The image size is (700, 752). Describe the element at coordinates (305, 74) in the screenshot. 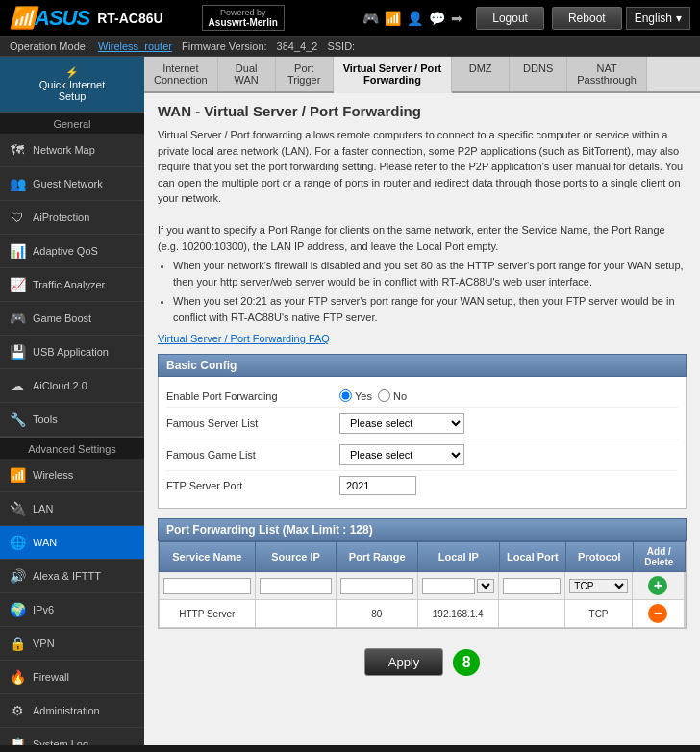

I see `tab-port-trigger: PortTrigger` at that location.